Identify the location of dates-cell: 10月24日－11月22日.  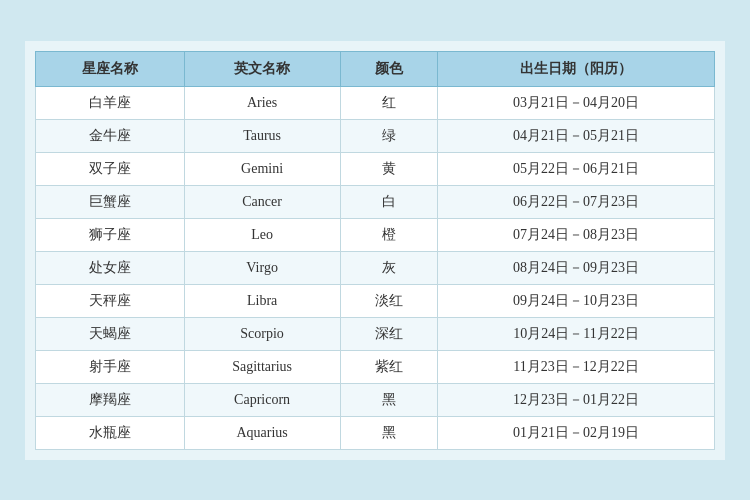
(576, 334).